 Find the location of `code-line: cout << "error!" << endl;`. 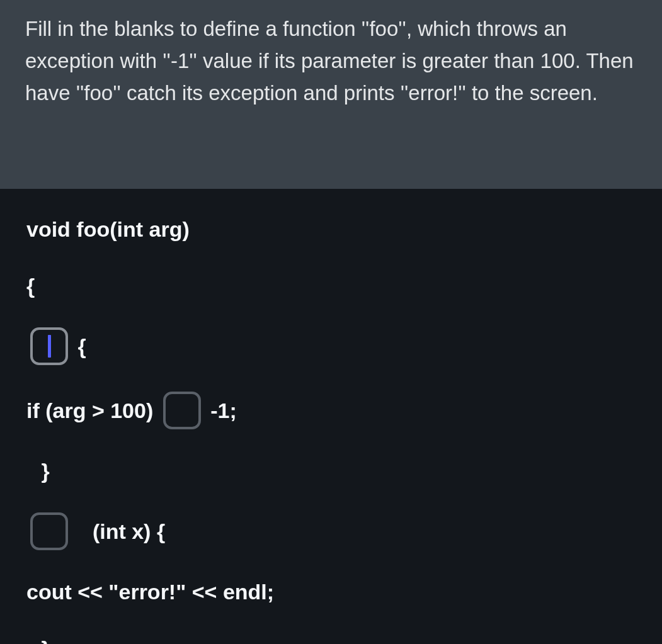

code-line: cout << "error!" << endl; is located at coordinates (331, 592).